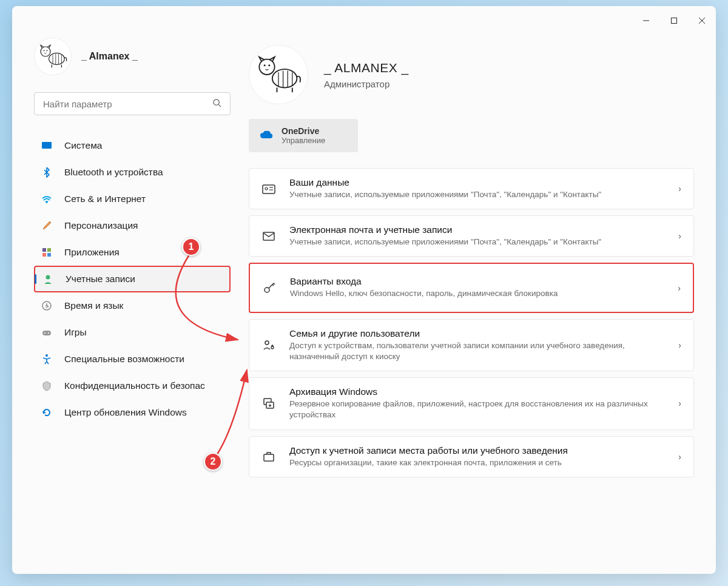 This screenshot has width=728, height=586. What do you see at coordinates (477, 334) in the screenshot?
I see `card-title: Семья и другие пользователи` at bounding box center [477, 334].